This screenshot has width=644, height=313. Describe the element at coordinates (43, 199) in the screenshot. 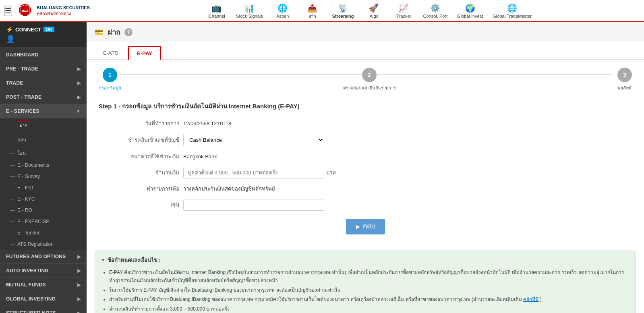

I see `sidebar-sub-ekyc: — E - KYC` at that location.